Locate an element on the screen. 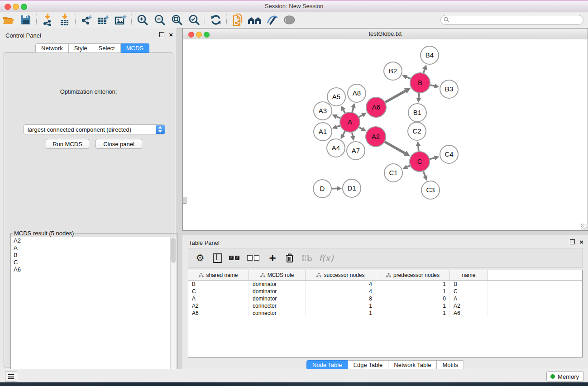 The height and width of the screenshot is (386, 588). table-row: Cdominator41C is located at coordinates (385, 291).